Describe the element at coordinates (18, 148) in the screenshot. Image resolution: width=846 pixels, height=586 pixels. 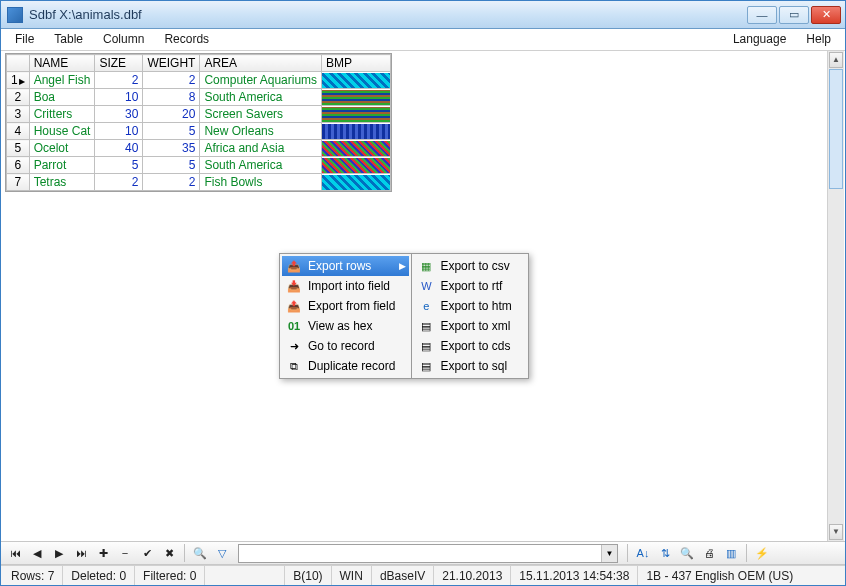
I see `row-number: 5` at that location.